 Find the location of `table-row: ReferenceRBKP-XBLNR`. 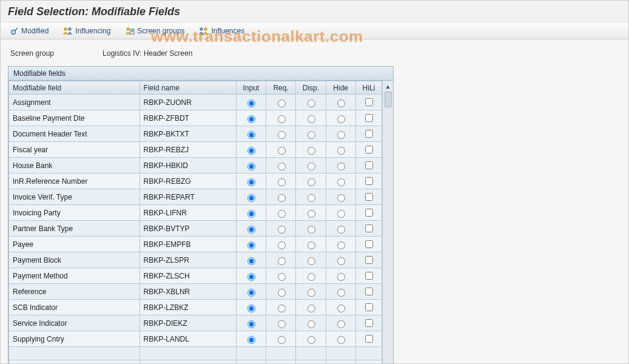

table-row: ReferenceRBKP-XBLNR is located at coordinates (195, 292).